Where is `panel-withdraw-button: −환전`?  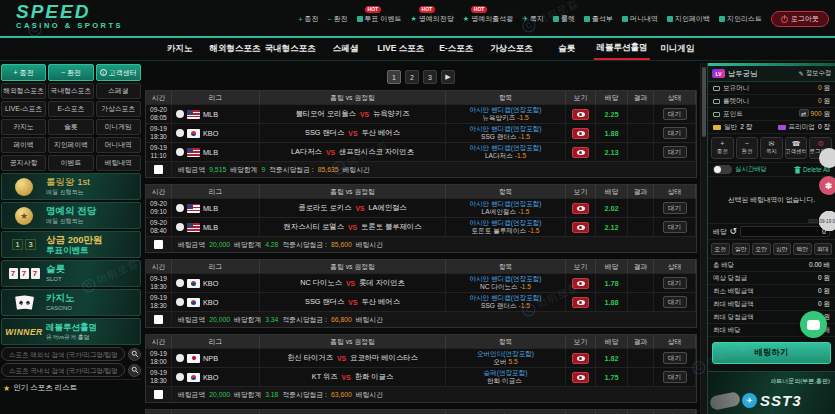 panel-withdraw-button: −환전 is located at coordinates (748, 148).